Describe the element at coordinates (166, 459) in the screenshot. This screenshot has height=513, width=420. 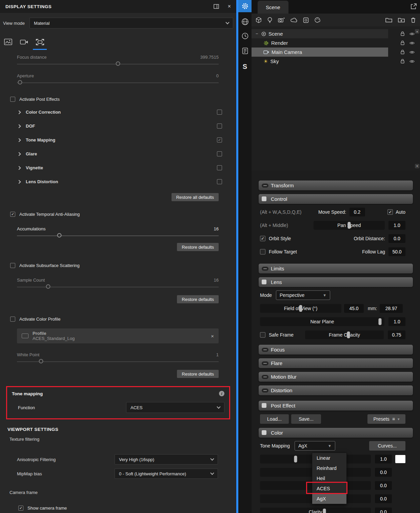
I see `anisotropic-filtering-select: Very High (16spp)` at that location.